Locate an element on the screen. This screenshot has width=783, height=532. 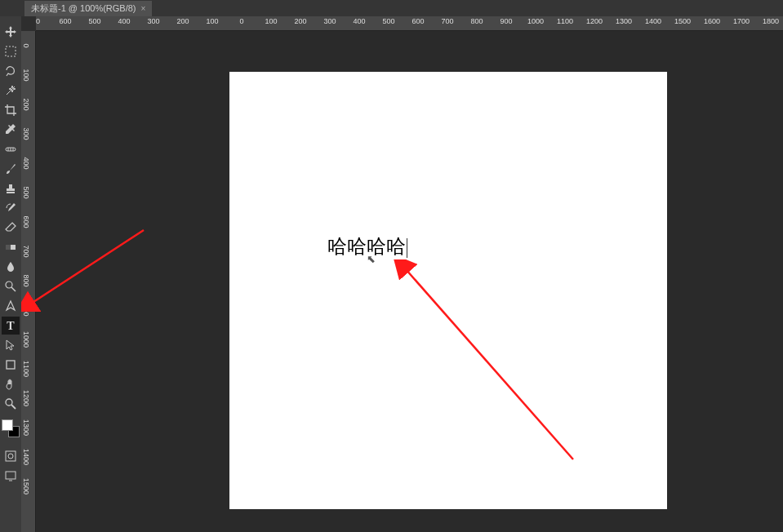
toolbar: T is located at coordinates (11, 274).